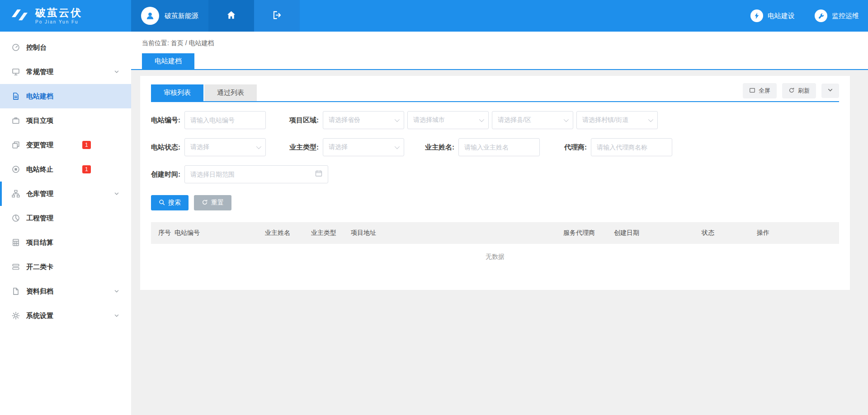 This screenshot has height=415, width=868. What do you see at coordinates (66, 267) in the screenshot?
I see `sidebar-item-class2-card: 开二类卡` at bounding box center [66, 267].